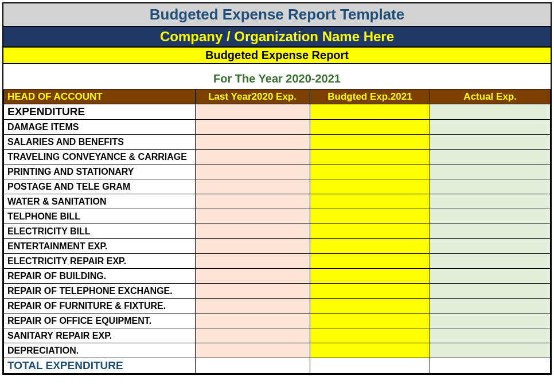  Describe the element at coordinates (277, 15) in the screenshot. I see `template-title: Budgeted Expense Report Template` at that location.